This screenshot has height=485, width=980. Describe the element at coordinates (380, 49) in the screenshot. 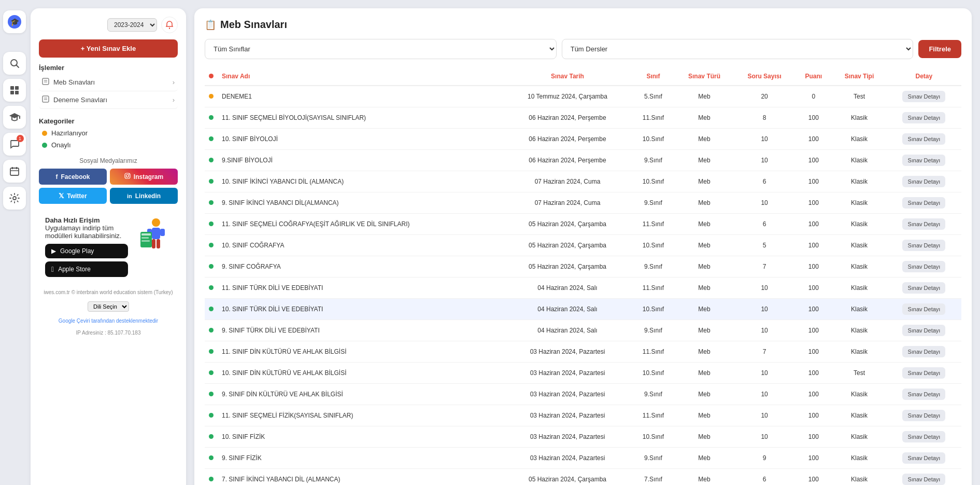

I see `class-filter: Tüm Sınıflar` at that location.